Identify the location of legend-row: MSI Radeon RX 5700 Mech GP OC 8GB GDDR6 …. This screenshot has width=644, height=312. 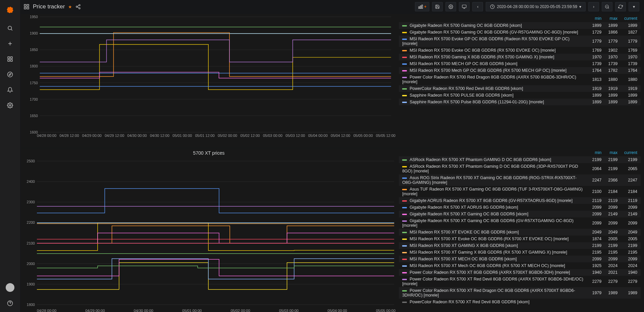
(520, 70).